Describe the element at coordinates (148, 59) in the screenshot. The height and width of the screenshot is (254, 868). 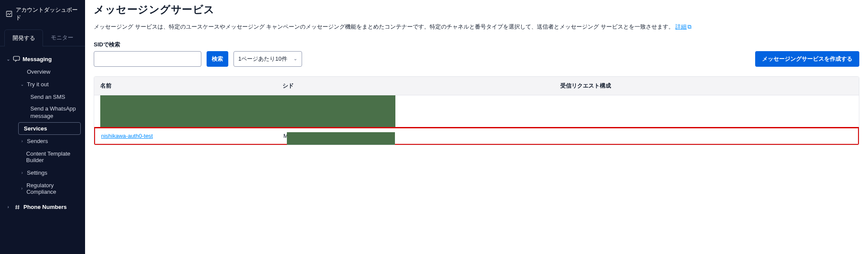
I see `search-input` at that location.